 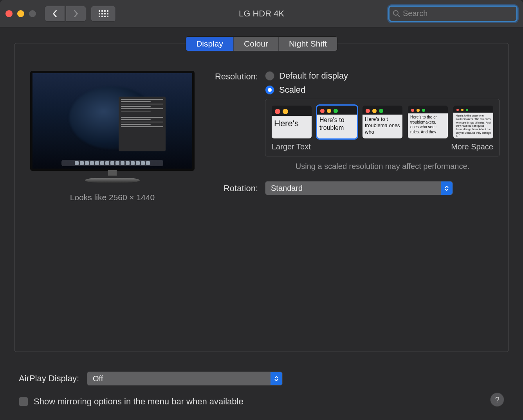 What do you see at coordinates (185, 379) in the screenshot?
I see `airplay-select: Off` at bounding box center [185, 379].